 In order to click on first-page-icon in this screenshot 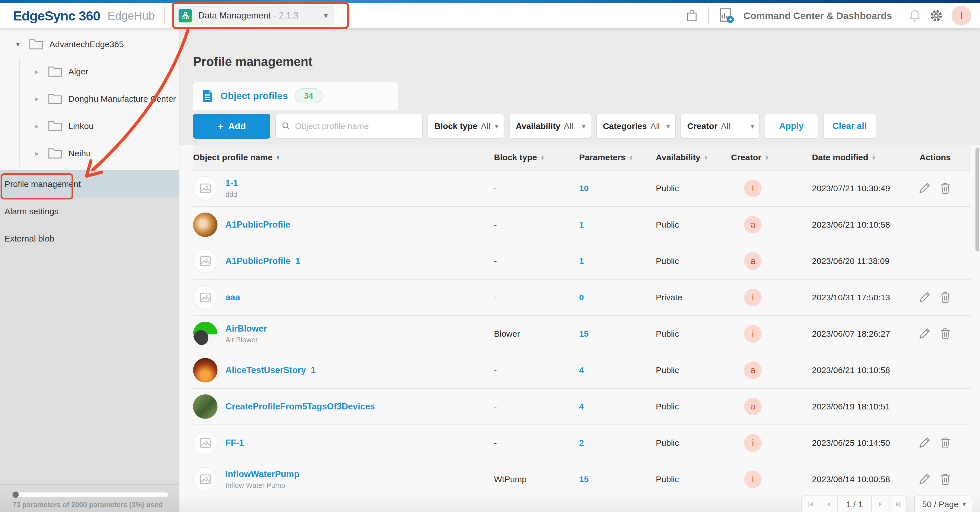, I will do `click(811, 504)`.